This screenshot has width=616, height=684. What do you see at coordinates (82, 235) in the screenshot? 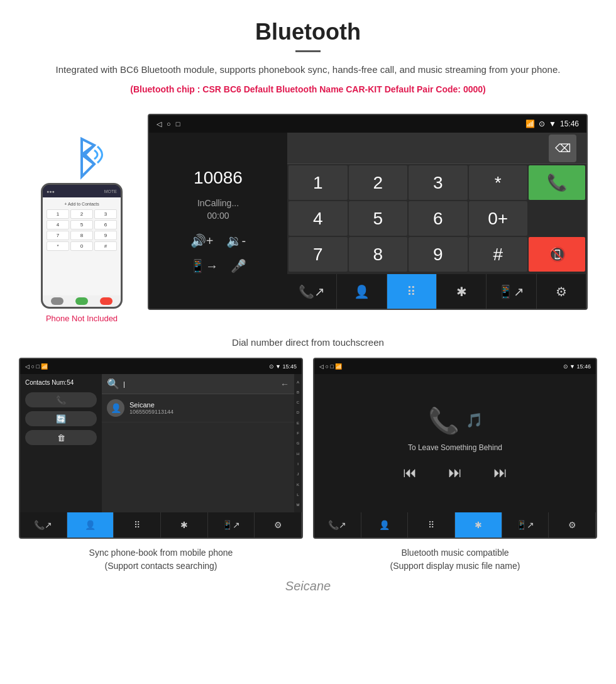
I see `phone-key-8: 8` at bounding box center [82, 235].